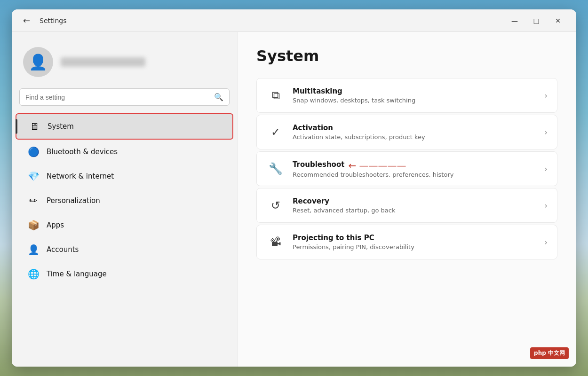 This screenshot has height=376, width=588. Describe the element at coordinates (415, 95) in the screenshot. I see `setting-info-multitasking: Multitasking Snap windows, desktops, tas…` at that location.